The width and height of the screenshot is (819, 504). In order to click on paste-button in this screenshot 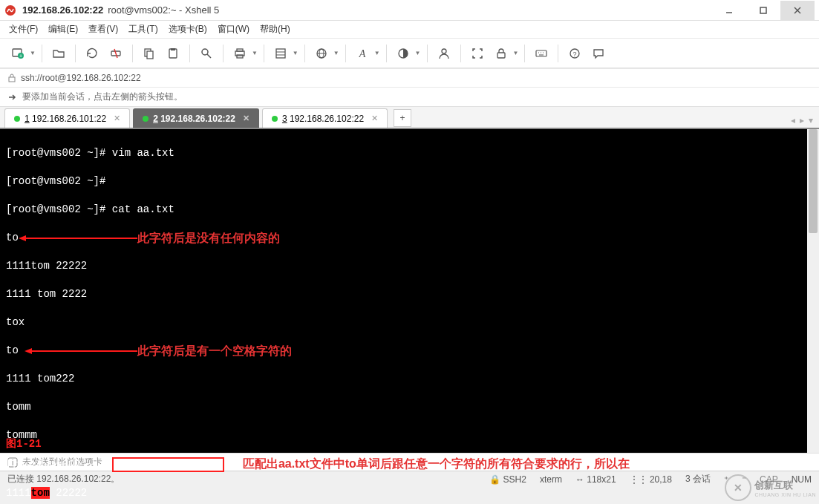, I will do `click(173, 53)`.